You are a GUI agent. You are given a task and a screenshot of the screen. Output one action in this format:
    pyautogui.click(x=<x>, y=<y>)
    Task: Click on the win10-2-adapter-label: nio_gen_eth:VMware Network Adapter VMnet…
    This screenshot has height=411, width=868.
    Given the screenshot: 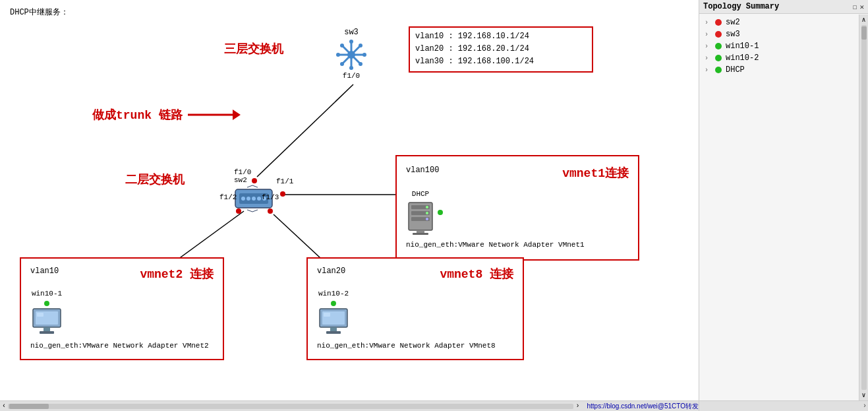 What is the action you would take?
    pyautogui.click(x=415, y=346)
    